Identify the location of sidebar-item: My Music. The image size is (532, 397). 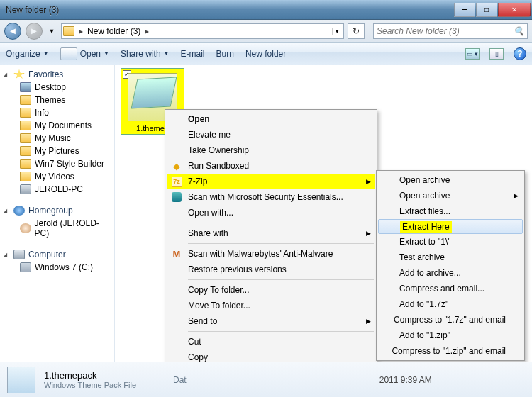
(57, 138).